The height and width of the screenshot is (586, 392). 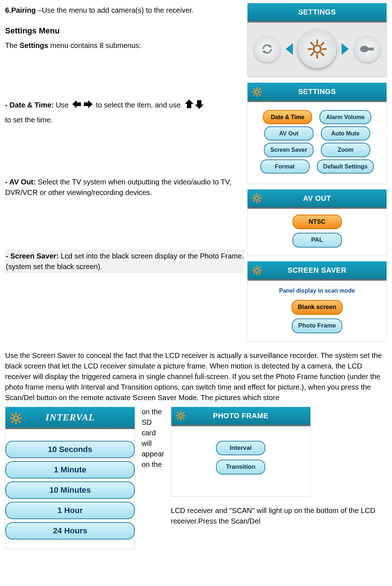 What do you see at coordinates (82, 106) in the screenshot?
I see `left-right-arrows-icon` at bounding box center [82, 106].